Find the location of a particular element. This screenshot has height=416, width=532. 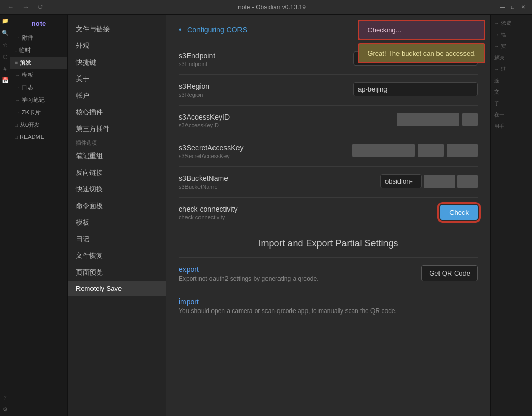

bucket-input-group is located at coordinates (429, 181).